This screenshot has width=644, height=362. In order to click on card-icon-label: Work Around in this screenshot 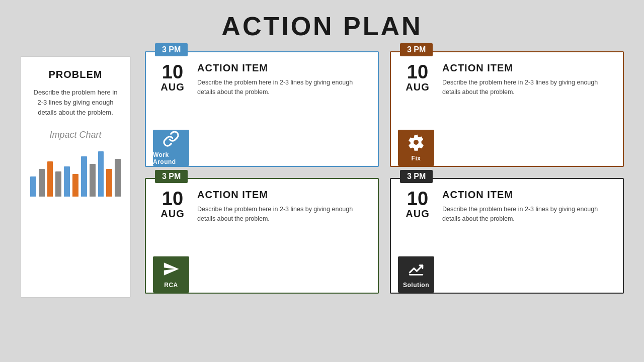, I will do `click(171, 158)`.